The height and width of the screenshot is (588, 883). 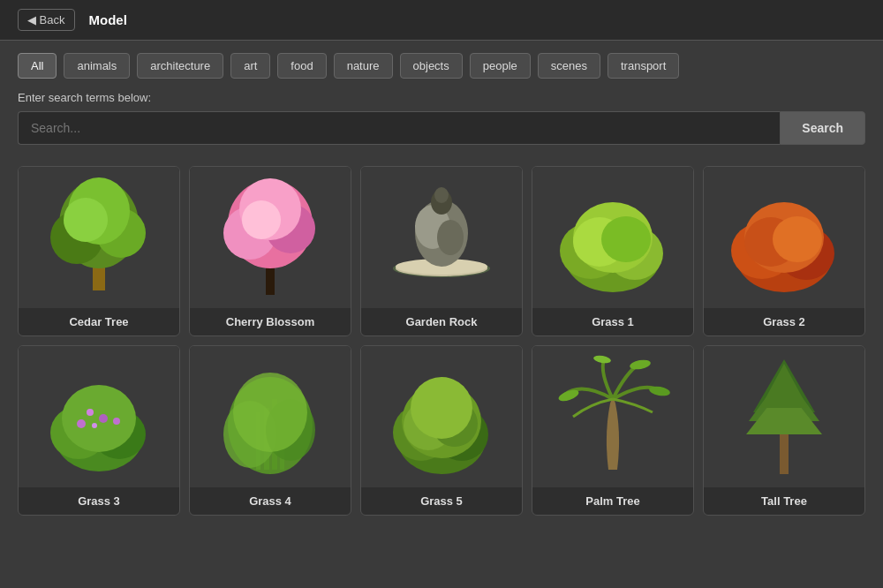 What do you see at coordinates (613, 501) in the screenshot?
I see `grid-item-label-palm-tree: Palm Tree` at bounding box center [613, 501].